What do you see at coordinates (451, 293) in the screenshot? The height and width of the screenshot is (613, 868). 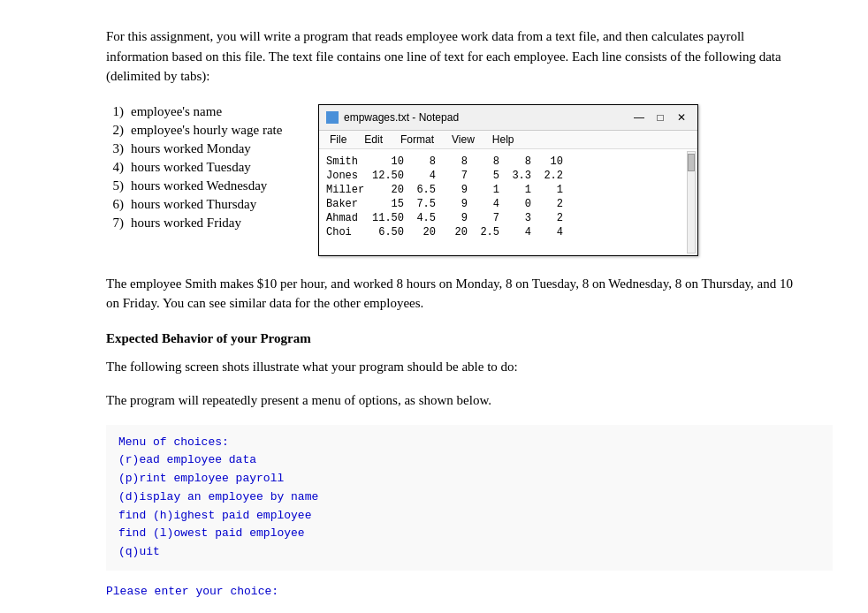 I see `smith-description: The employee Smith makes $10 per hour, a…` at bounding box center [451, 293].